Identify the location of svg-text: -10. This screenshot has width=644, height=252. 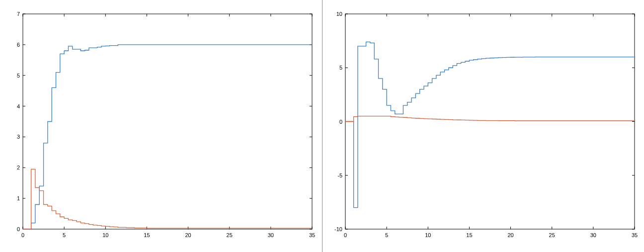
(338, 229).